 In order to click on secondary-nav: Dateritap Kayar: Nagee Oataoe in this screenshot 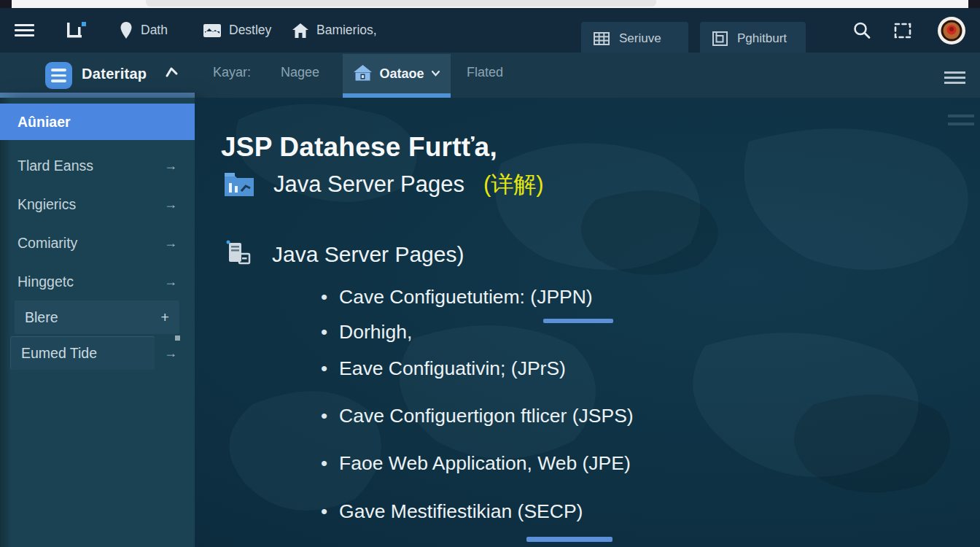, I will do `click(490, 75)`.